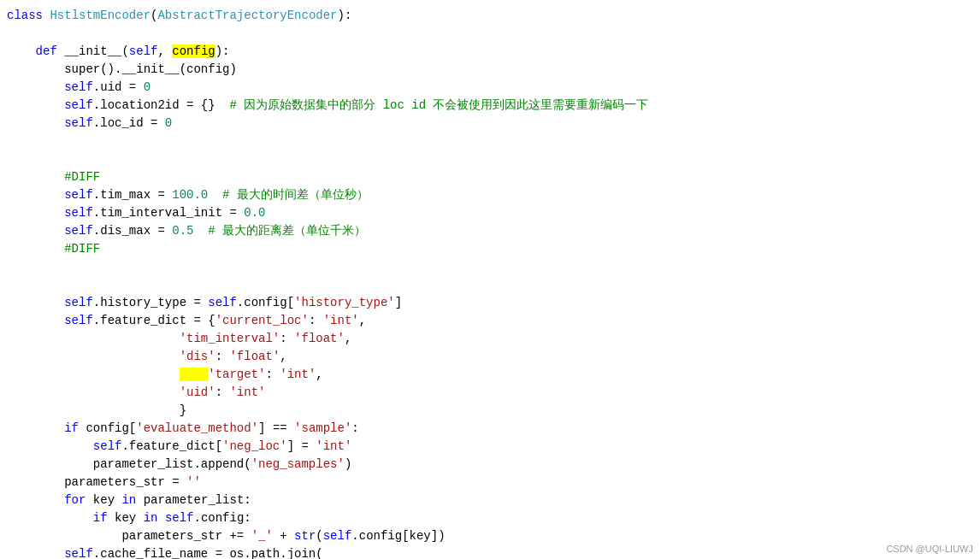 The width and height of the screenshot is (980, 559). I want to click on token: parameters_str =, so click(97, 482).